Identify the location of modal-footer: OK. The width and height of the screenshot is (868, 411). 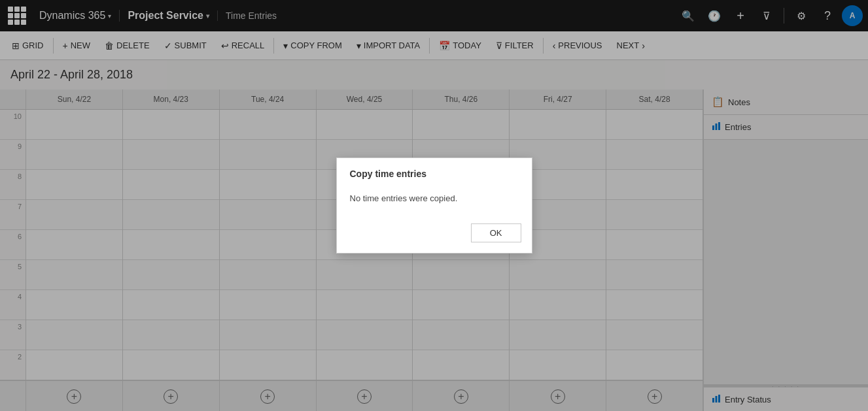
(434, 235).